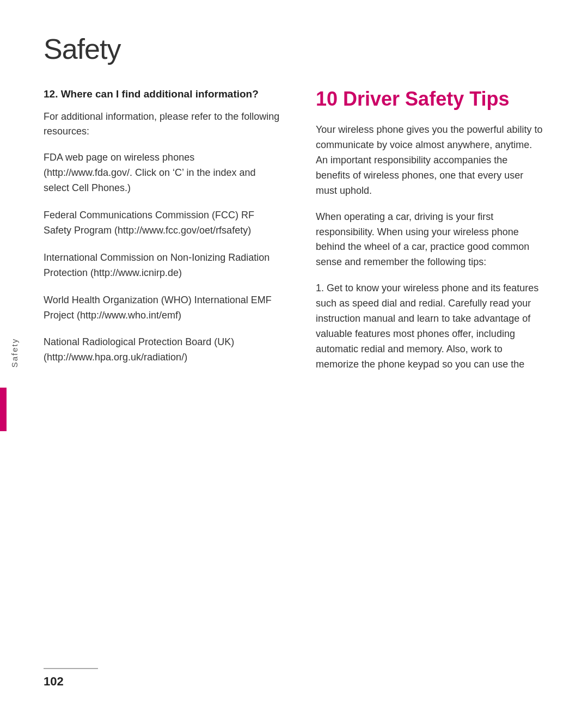 Image resolution: width=588 pixels, height=705 pixels. Describe the element at coordinates (163, 95) in the screenshot. I see `section-heading: 12. Where can I find additional informat…` at that location.